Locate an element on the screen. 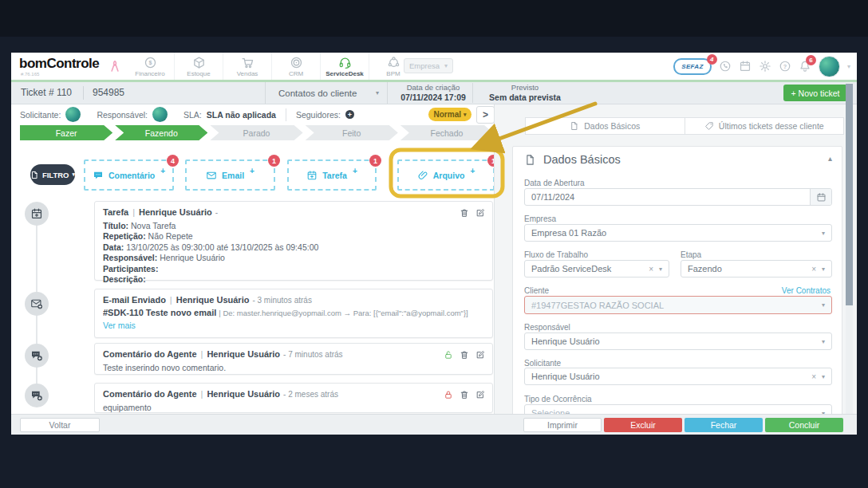 This screenshot has width=868, height=488. footer-bar: Voltar Imprimir Excluir Fechar Concluir is located at coordinates (434, 424).